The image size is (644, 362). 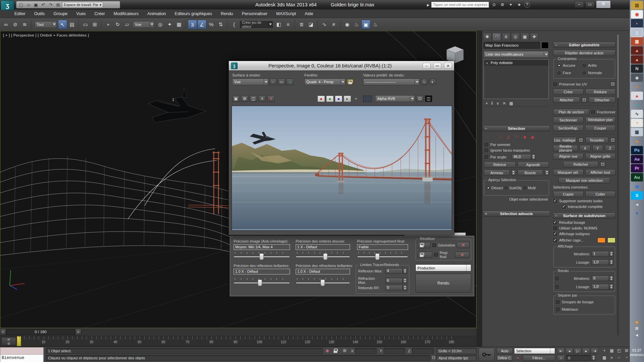 What do you see at coordinates (601, 240) in the screenshot?
I see `cage-color-1-swatch` at bounding box center [601, 240].